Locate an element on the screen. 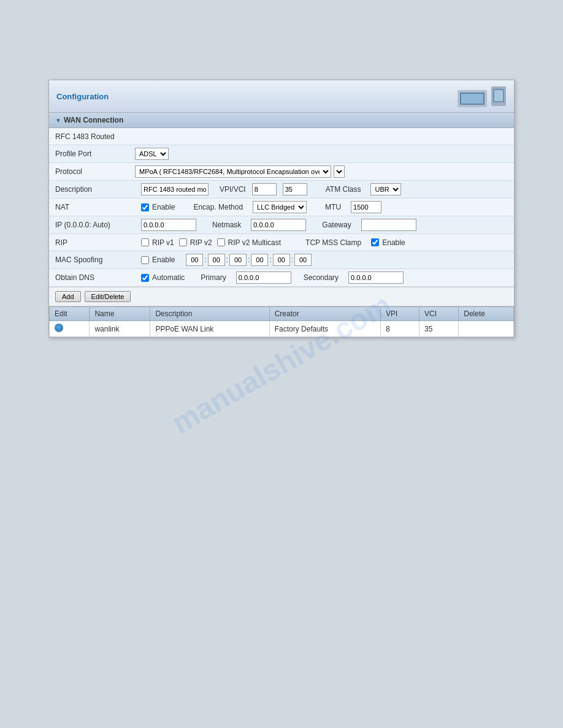  gateway-label: Gateway is located at coordinates (336, 225).